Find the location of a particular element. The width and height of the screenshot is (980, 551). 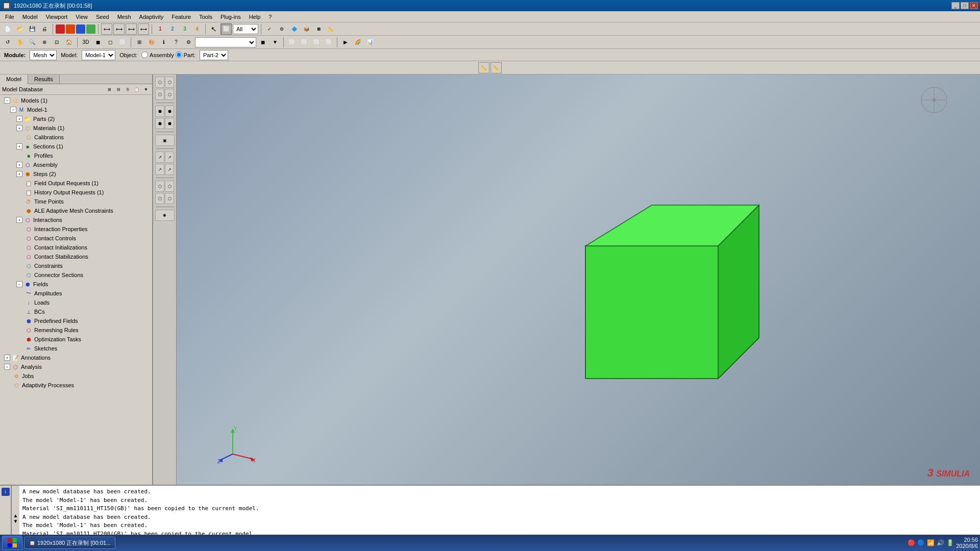

tree-item-contact-stab: ⬡ Contact Stabilizations is located at coordinates (76, 257).